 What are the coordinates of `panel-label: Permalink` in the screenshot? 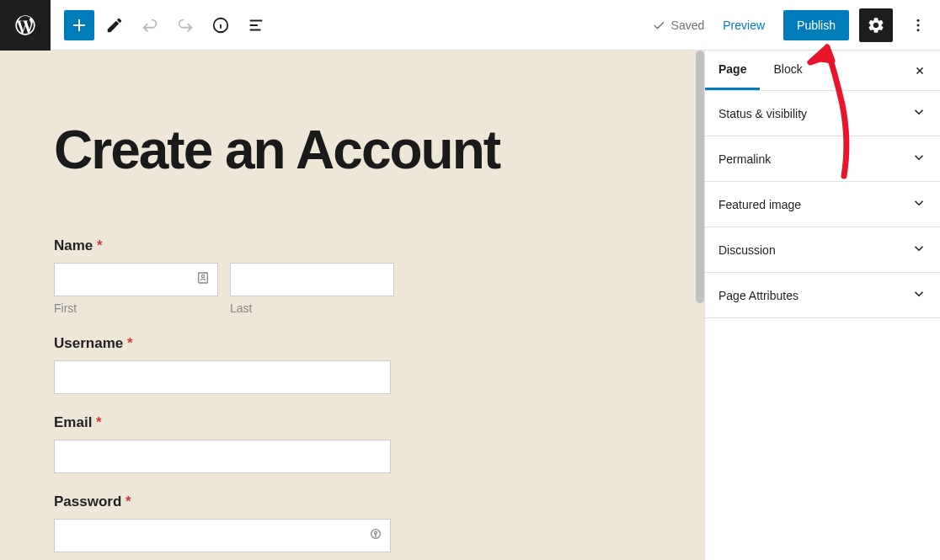 It's located at (745, 159).